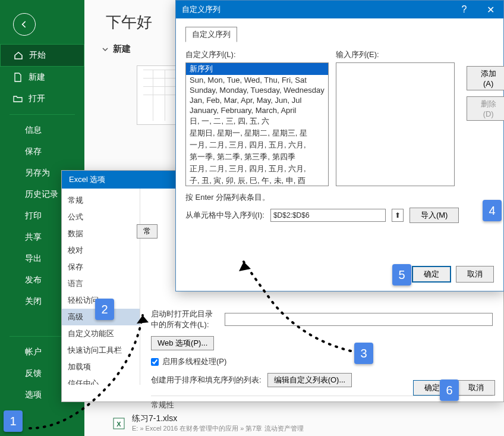  I want to click on nav-primary: 开始 新建 打开, so click(42, 77).